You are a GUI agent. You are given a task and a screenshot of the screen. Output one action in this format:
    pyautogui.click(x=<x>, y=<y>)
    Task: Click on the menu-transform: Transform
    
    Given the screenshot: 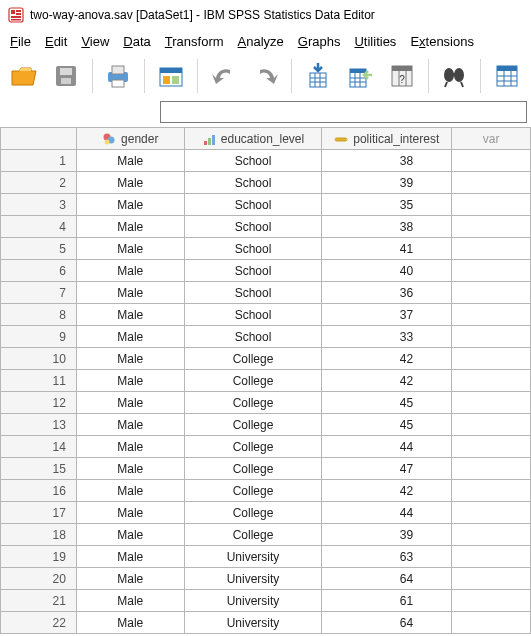 What is the action you would take?
    pyautogui.click(x=194, y=42)
    